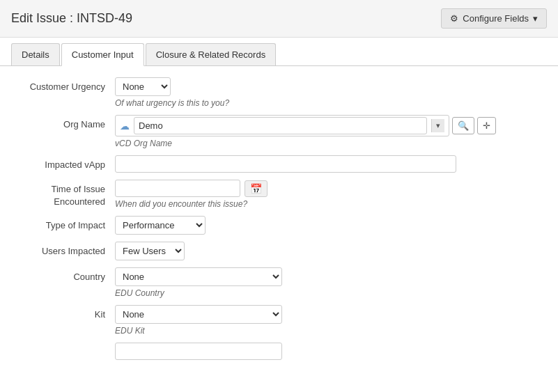  I want to click on extra-field, so click(330, 351).